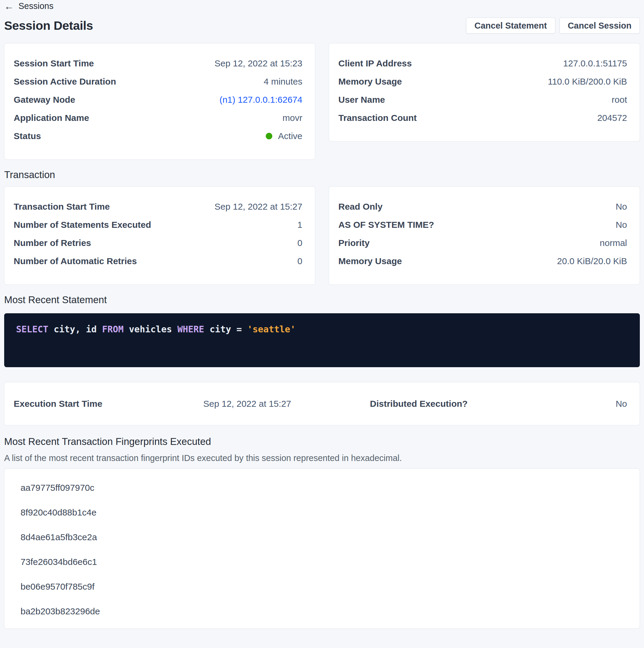 This screenshot has width=644, height=648. Describe the element at coordinates (322, 562) in the screenshot. I see `fingerprint-item: 73fe26034bd6e6c1` at that location.